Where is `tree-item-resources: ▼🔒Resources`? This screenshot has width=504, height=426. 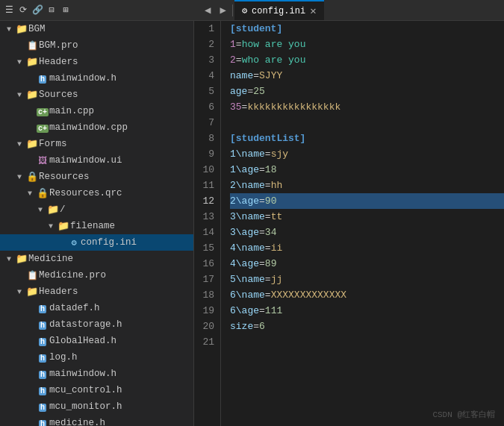 tree-item-resources: ▼🔒Resources is located at coordinates (97, 177).